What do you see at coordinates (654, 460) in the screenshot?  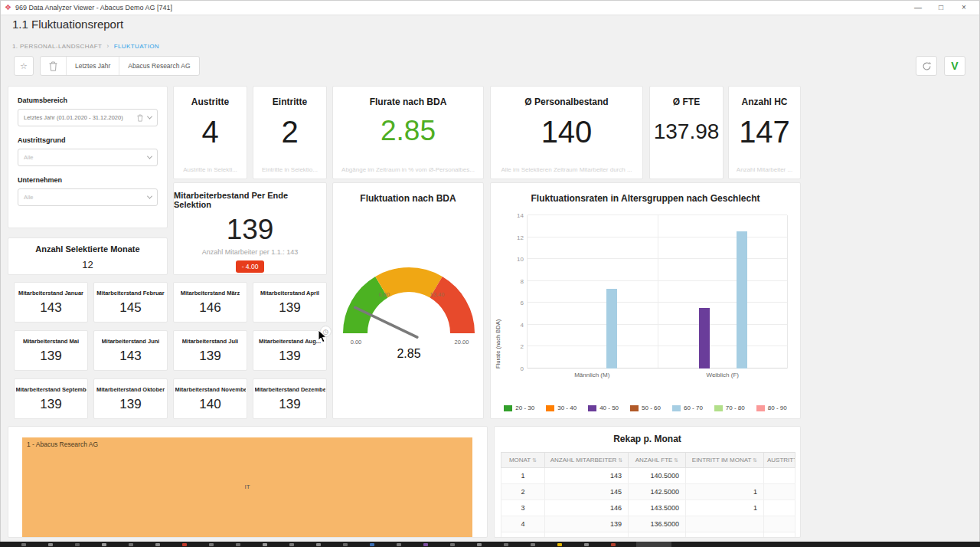 I see `column-header-label: ANZAHL FTE` at bounding box center [654, 460].